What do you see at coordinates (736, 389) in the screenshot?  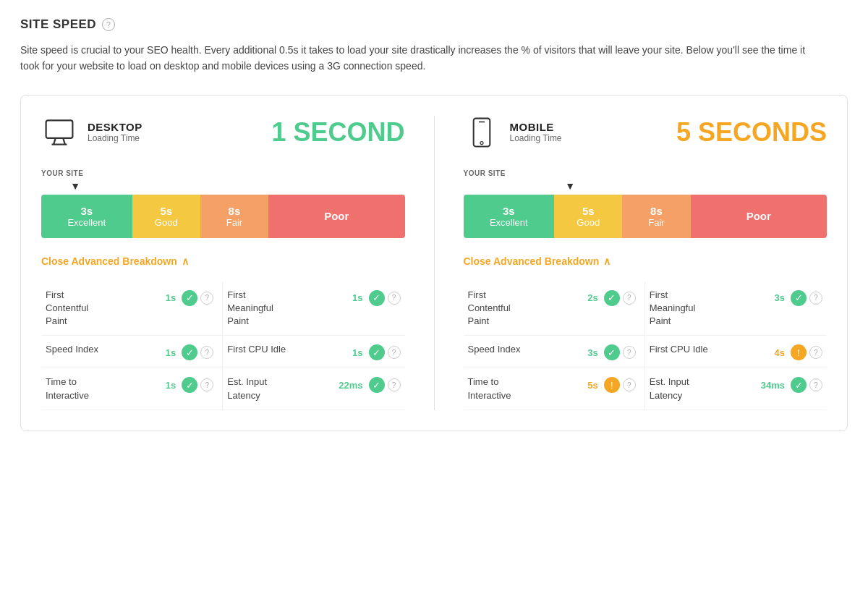 I see `mobile-metric-eil: Est. InputLatency 34ms ✓ ?` at bounding box center [736, 389].